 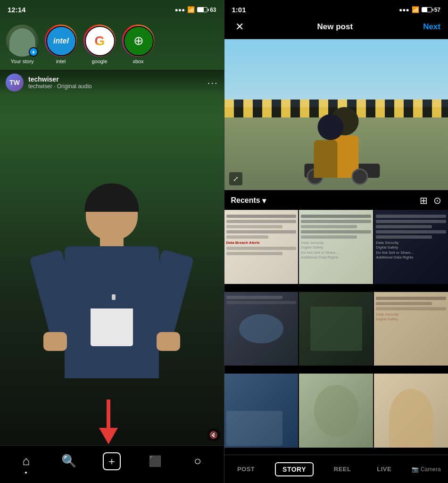 What do you see at coordinates (202, 9) in the screenshot?
I see `battery-icon` at bounding box center [202, 9].